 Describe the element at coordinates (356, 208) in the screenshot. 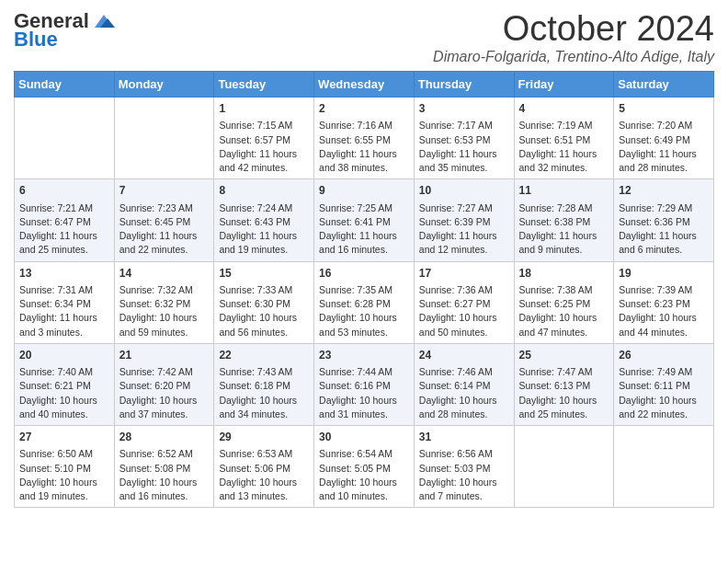

I see `sunrise-text: Sunrise: 7:25 AM` at that location.